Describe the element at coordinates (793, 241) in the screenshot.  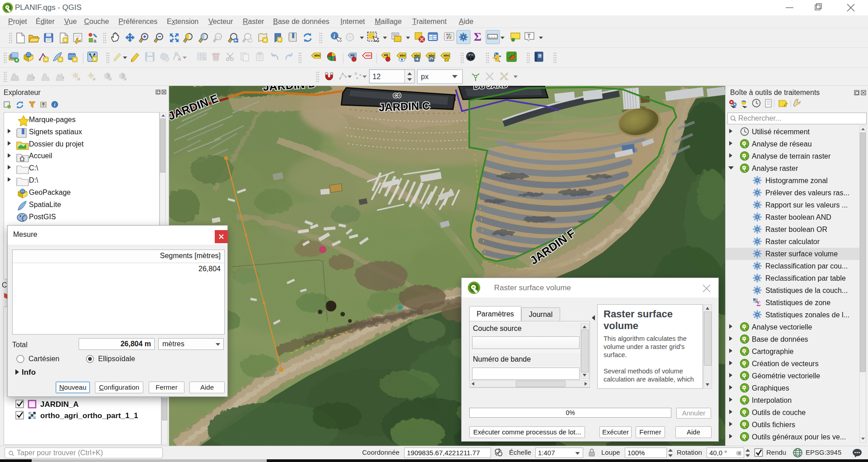
I see `svg-text: Raster calculator` at that location.